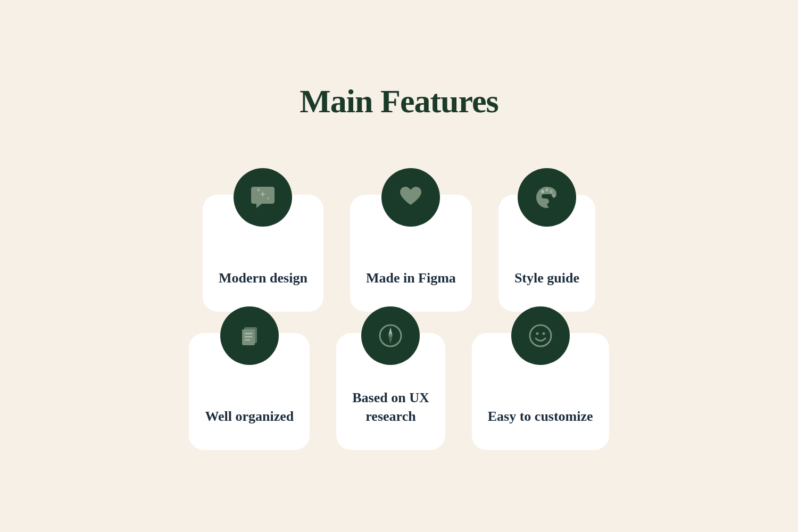 The height and width of the screenshot is (532, 798). Describe the element at coordinates (541, 336) in the screenshot. I see `easy-customize-icon-circle` at that location.